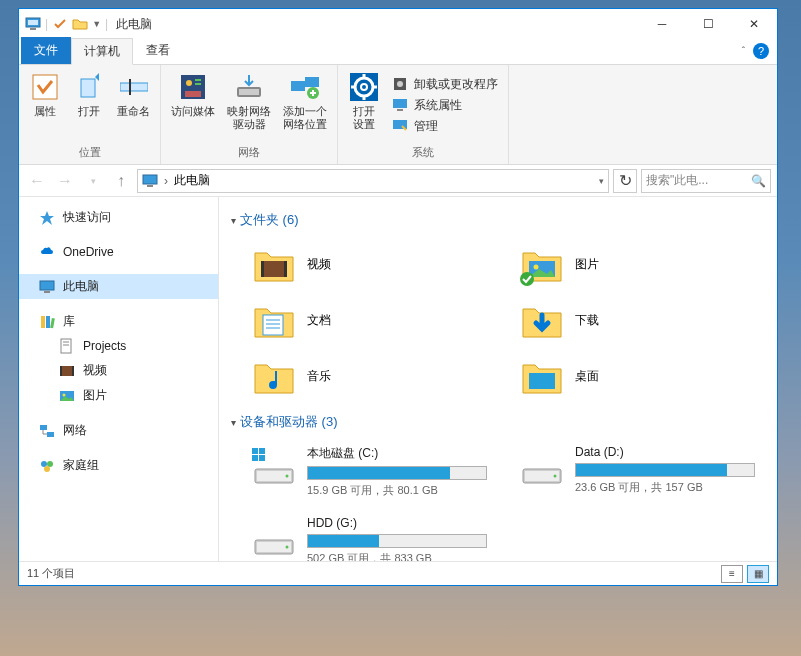  Describe the element at coordinates (60, 24) in the screenshot. I see `checkmark-icon` at that location.